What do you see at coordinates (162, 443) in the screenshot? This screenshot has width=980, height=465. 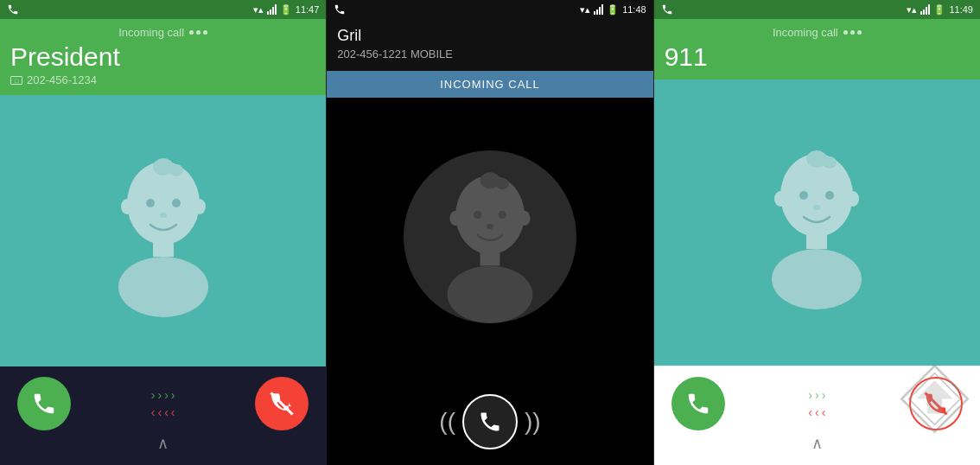 I see `swipe-arrow-1: ∧` at bounding box center [162, 443].